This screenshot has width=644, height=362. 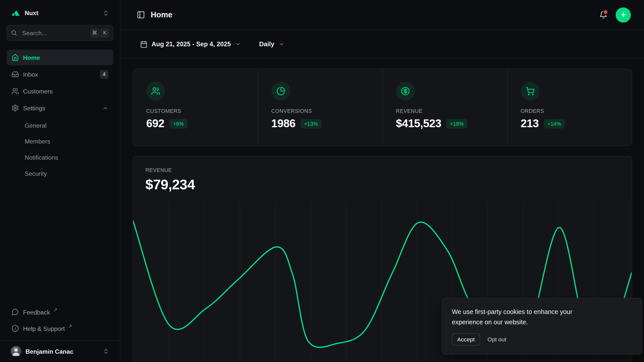 What do you see at coordinates (41, 157) in the screenshot?
I see `subitem-label: Notifications` at bounding box center [41, 157].